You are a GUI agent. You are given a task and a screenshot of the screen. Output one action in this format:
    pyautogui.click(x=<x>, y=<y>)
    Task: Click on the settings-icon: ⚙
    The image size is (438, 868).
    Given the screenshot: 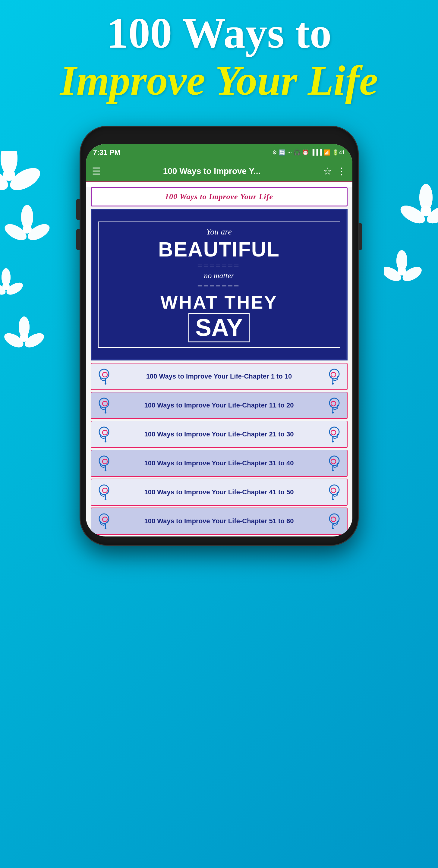 What is the action you would take?
    pyautogui.click(x=275, y=152)
    